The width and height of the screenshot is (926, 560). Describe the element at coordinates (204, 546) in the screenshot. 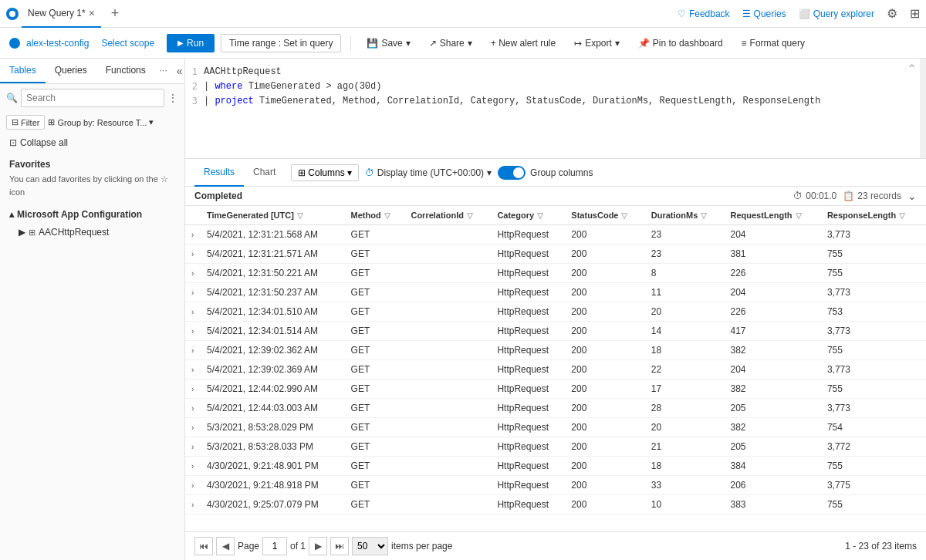

I see `first-page-button: ⏮` at that location.